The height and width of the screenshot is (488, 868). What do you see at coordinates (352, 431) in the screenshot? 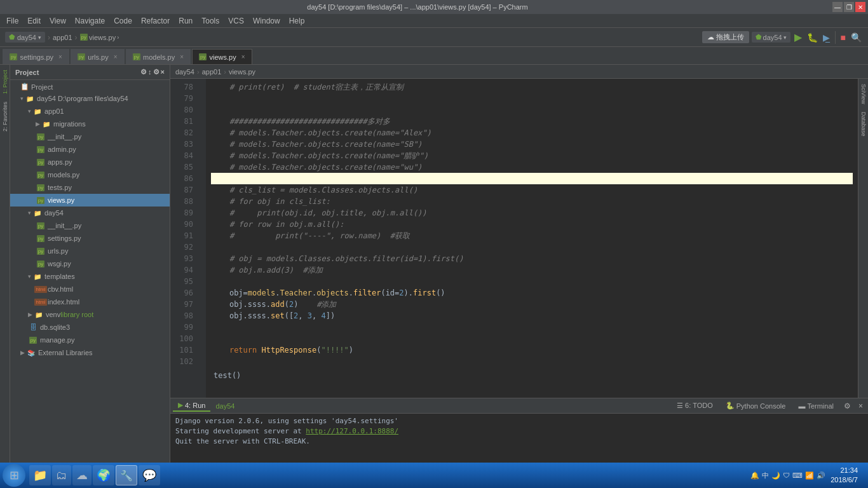
I see `dev-server-link: http://127.0.0.1:8888/` at bounding box center [352, 431].